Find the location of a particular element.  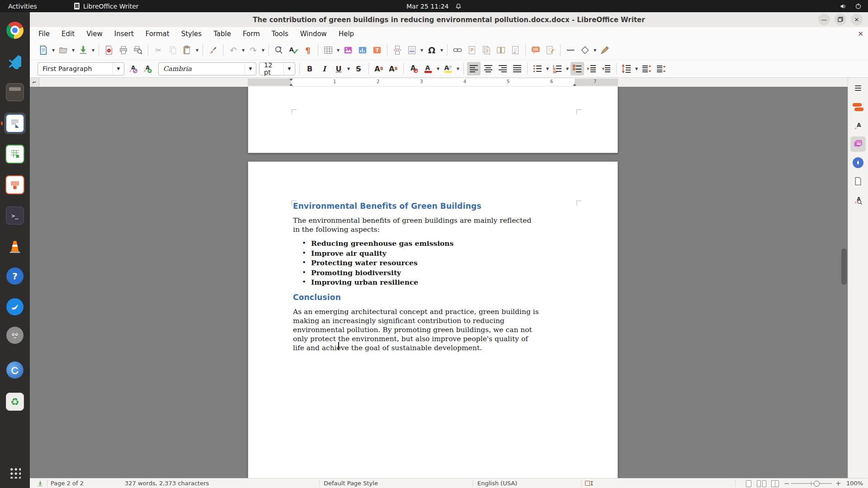

minimize-button: — is located at coordinates (824, 19).